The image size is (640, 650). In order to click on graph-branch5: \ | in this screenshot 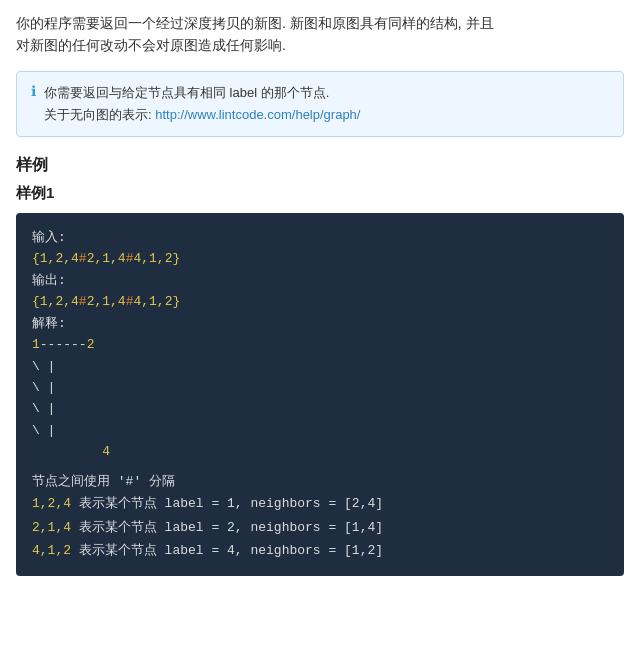, I will do `click(44, 430)`.